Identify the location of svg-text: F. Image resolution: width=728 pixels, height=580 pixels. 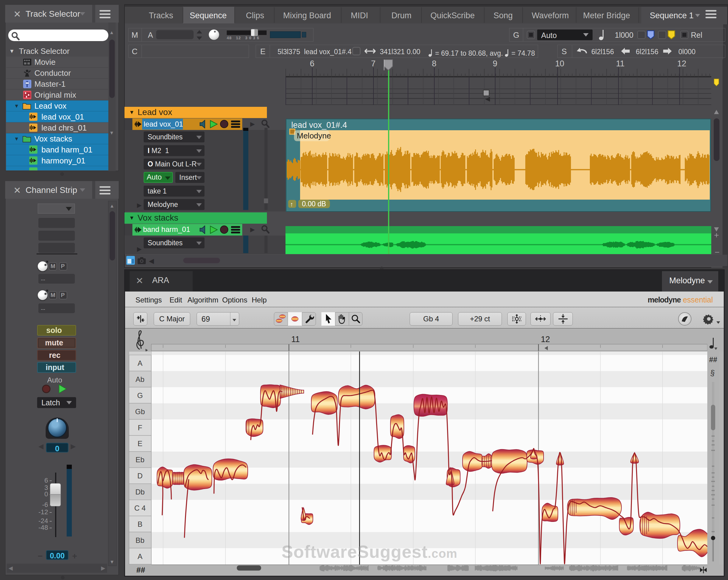
(140, 428).